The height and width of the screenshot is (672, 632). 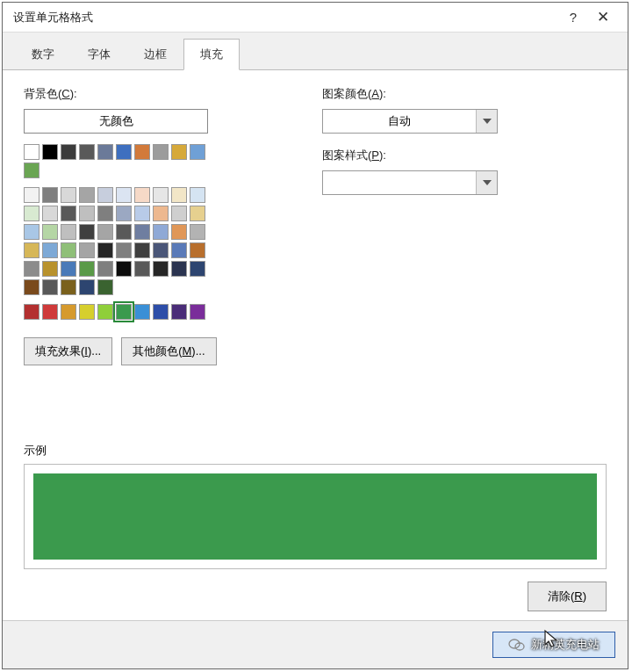 What do you see at coordinates (116, 121) in the screenshot?
I see `no-color-button: 无颜色` at bounding box center [116, 121].